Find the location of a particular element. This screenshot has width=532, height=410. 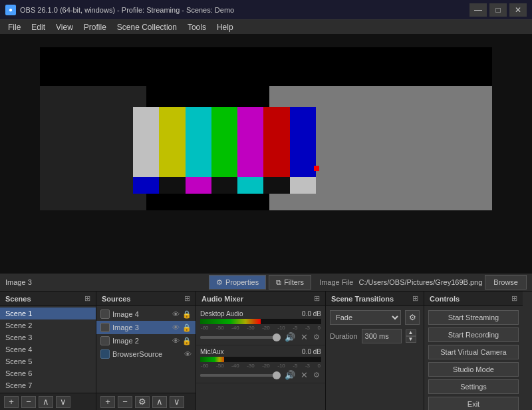

transitions-gear-button: ⚙ is located at coordinates (412, 317).